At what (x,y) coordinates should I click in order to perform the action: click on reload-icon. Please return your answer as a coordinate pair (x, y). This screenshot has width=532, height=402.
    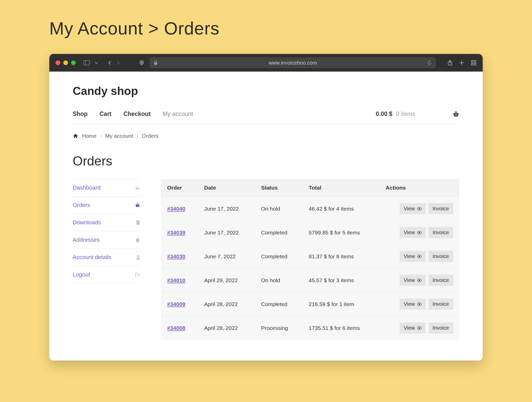
    Looking at the image, I should click on (429, 63).